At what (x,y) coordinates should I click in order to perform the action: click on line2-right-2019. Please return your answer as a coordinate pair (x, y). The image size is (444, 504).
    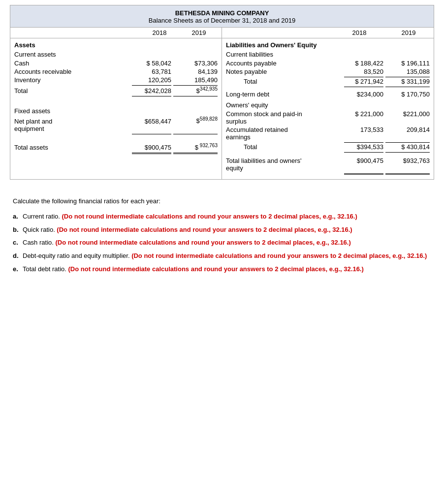
    Looking at the image, I should click on (408, 177).